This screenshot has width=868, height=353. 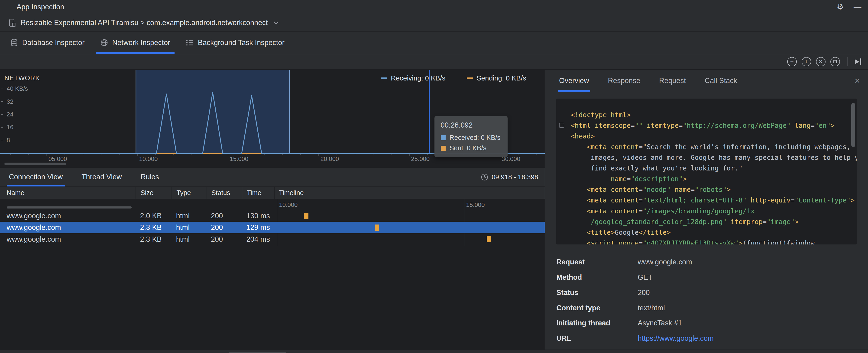 What do you see at coordinates (857, 7) in the screenshot?
I see `hide-window-icon: —` at bounding box center [857, 7].